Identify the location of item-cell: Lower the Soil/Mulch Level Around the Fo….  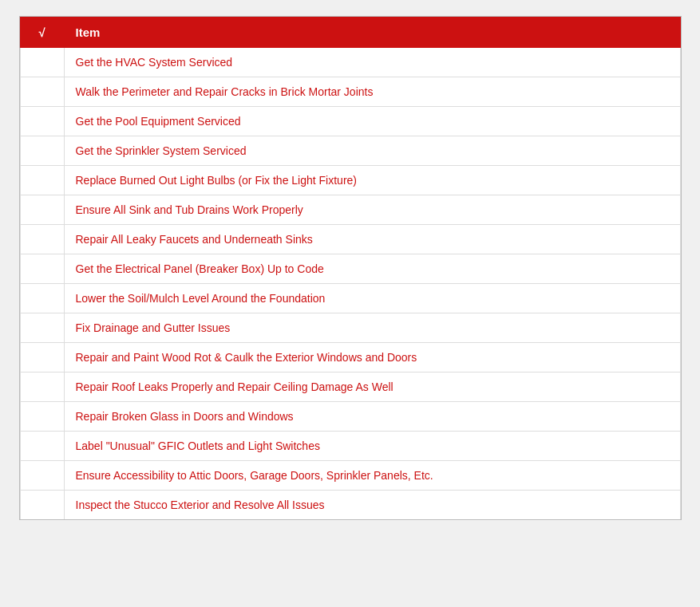
(372, 298).